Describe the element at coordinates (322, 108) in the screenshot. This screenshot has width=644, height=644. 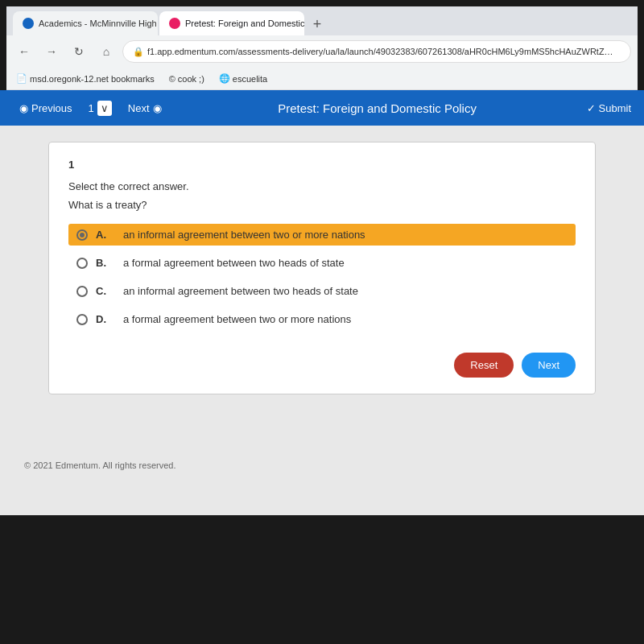
I see `assessment-nav-bar: ◉ Previous 1 ∨ Next ◉ Pretest: Foreign a…` at that location.